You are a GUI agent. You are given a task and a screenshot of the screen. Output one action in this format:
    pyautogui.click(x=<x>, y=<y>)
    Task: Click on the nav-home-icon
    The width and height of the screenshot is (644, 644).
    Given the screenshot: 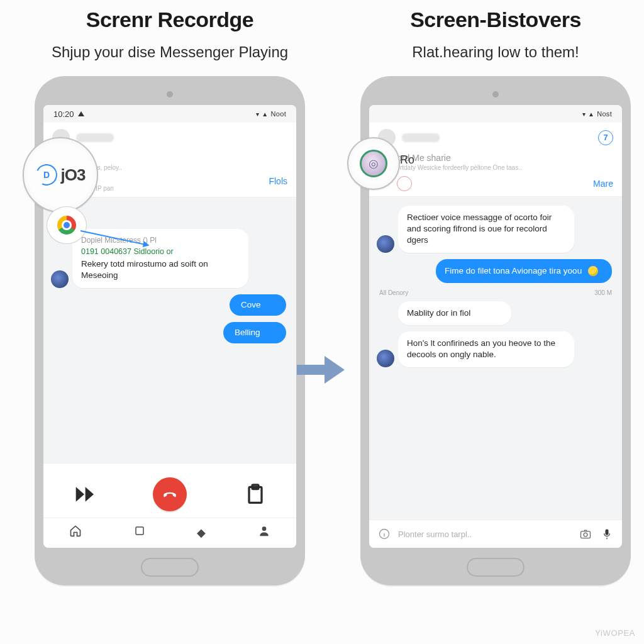 What is the action you would take?
    pyautogui.click(x=75, y=532)
    